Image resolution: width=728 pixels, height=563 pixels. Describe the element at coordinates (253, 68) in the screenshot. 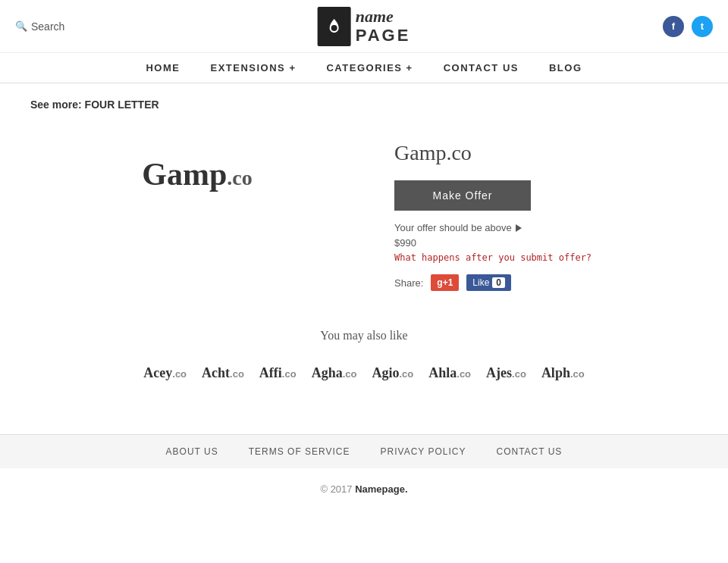

I see `nav-extensions: EXTENSIONS +` at that location.